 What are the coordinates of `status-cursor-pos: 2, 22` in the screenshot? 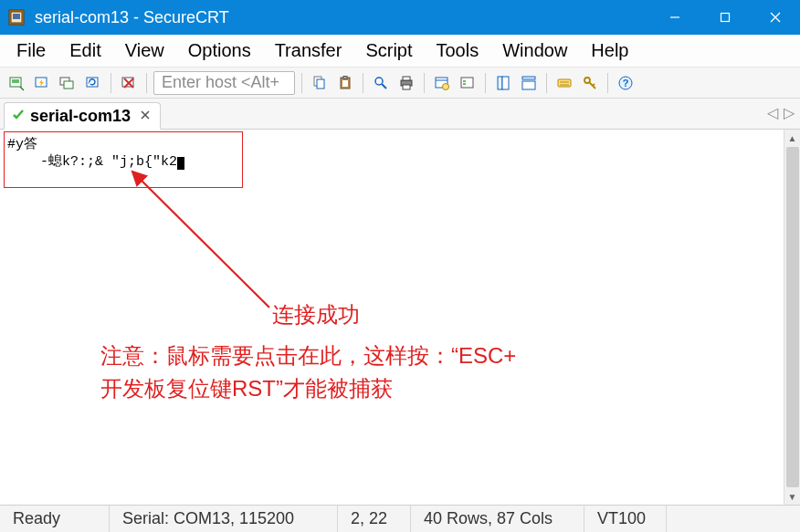 It's located at (374, 518).